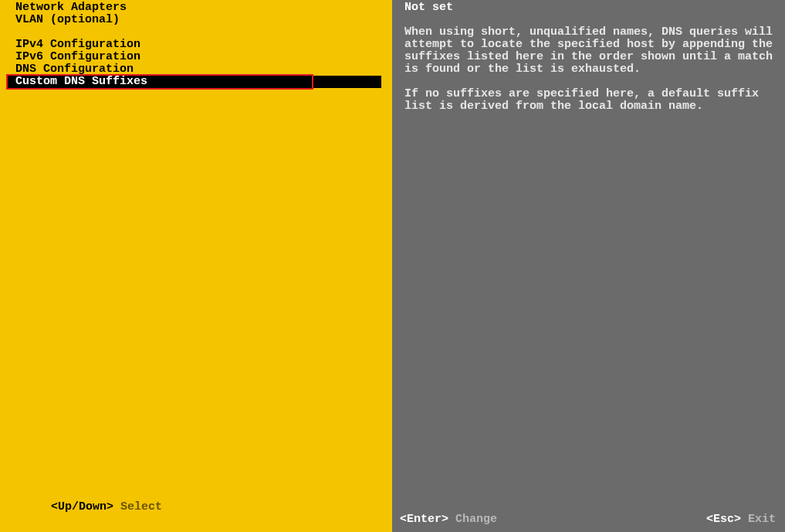 The image size is (785, 532). I want to click on footer-enter-hint: <Enter> Change, so click(448, 520).